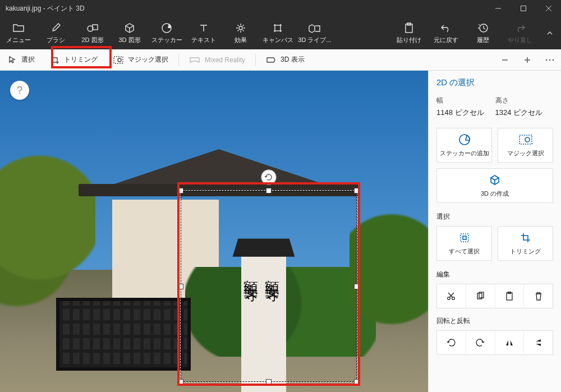 The height and width of the screenshot is (392, 561). What do you see at coordinates (495, 180) in the screenshot?
I see `cube-icon` at bounding box center [495, 180].